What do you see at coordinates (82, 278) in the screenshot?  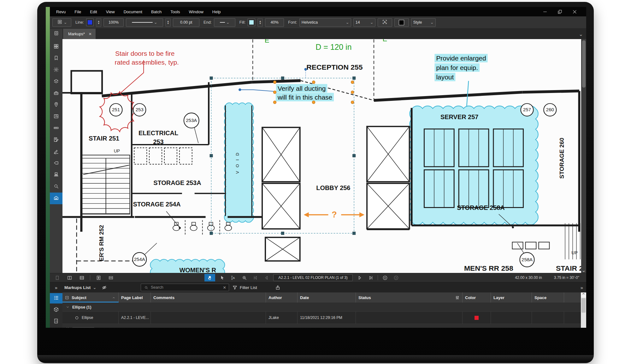 I see `split-horizontal-icon` at bounding box center [82, 278].